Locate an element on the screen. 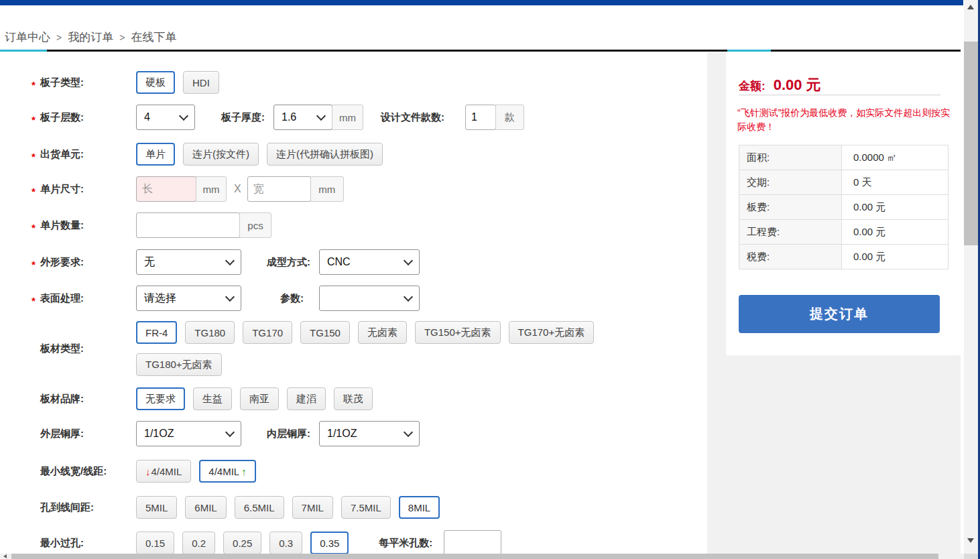 Image resolution: width=980 pixels, height=559 pixels. hole-to-line-option-6mil: 6MIL is located at coordinates (205, 507).